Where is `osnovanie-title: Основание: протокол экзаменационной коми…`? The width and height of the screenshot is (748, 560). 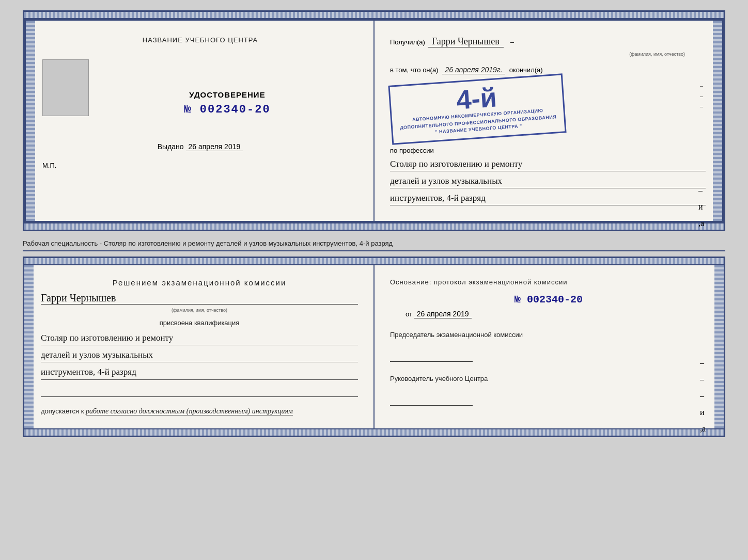
osnovanie-title: Основание: протокол экзаменационной коми… is located at coordinates (549, 282).